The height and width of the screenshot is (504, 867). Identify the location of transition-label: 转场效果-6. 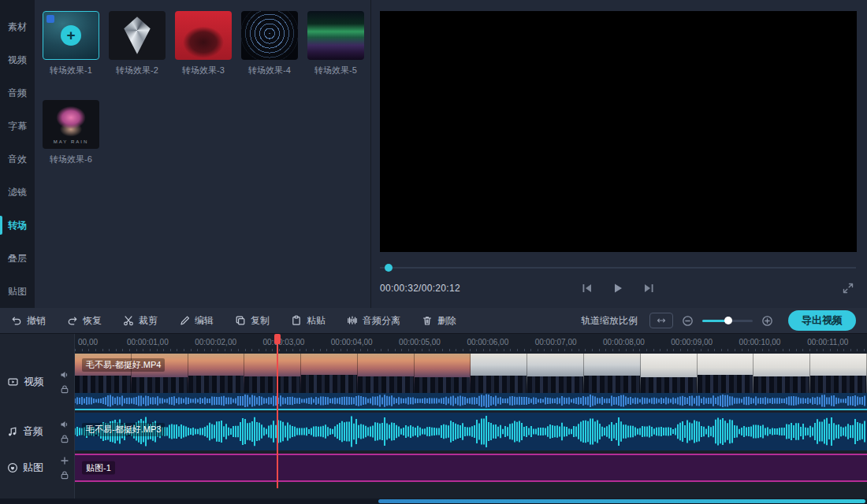
(71, 159).